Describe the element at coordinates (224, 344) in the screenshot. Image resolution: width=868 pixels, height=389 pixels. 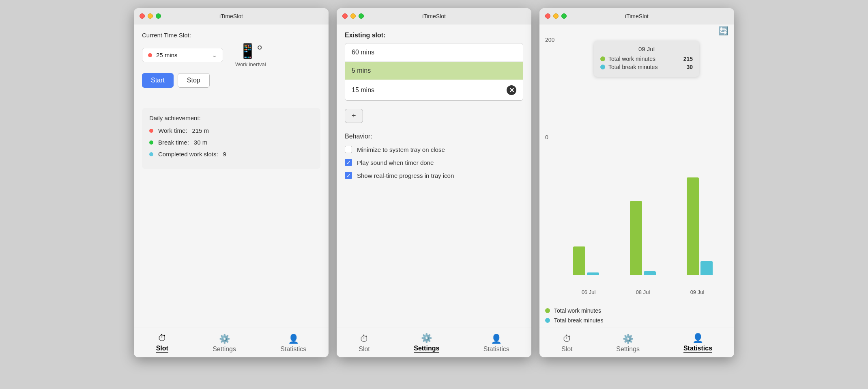
I see `tab-settings-1: ⚙️ Settings` at that location.